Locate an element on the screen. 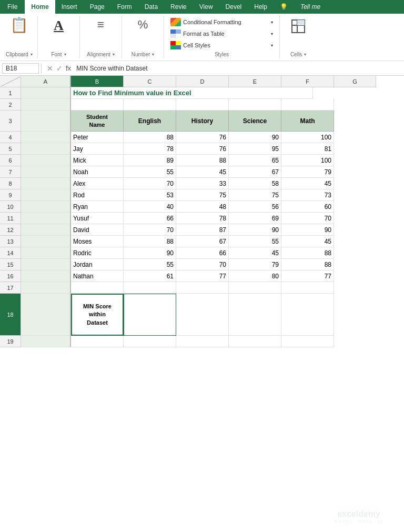  font-button: A is located at coordinates (59, 26).